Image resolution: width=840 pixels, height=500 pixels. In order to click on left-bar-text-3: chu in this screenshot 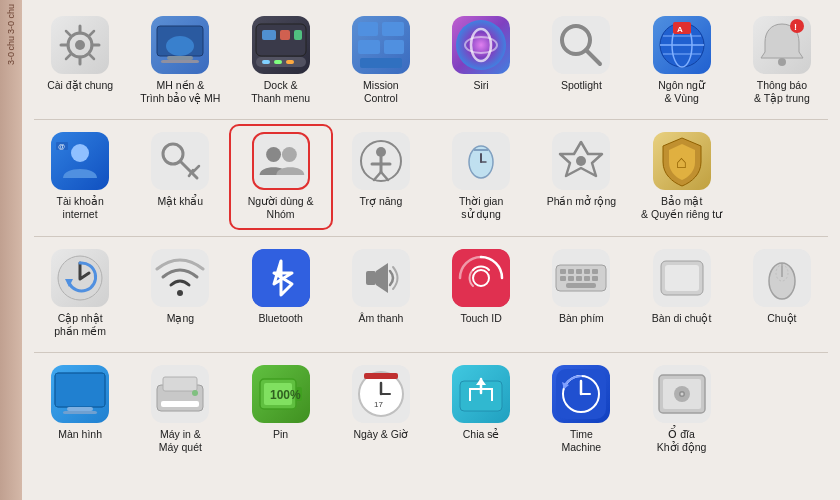, I will do `click(12, 44)`.